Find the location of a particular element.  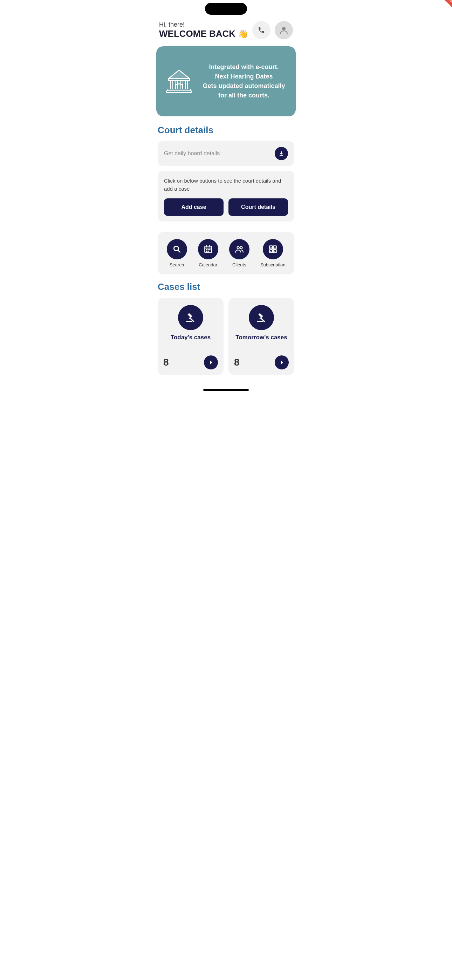

profile-button is located at coordinates (284, 30).